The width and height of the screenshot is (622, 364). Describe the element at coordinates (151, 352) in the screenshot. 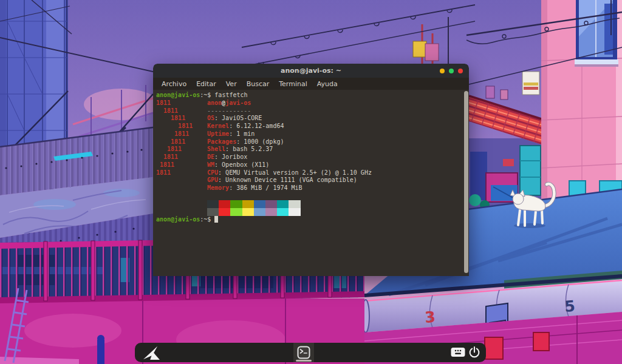

I see `launcher-button` at that location.